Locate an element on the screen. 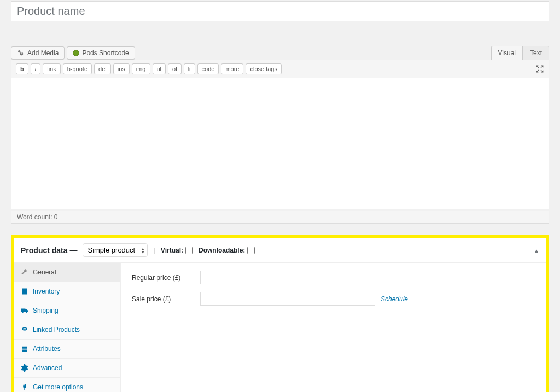 The width and height of the screenshot is (560, 392). sidebar-tab-more: Get more options is located at coordinates (67, 385).